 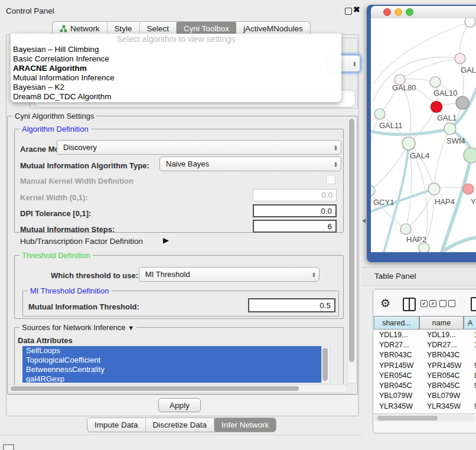 What do you see at coordinates (470, 322) in the screenshot?
I see `column-header-a: A` at bounding box center [470, 322].